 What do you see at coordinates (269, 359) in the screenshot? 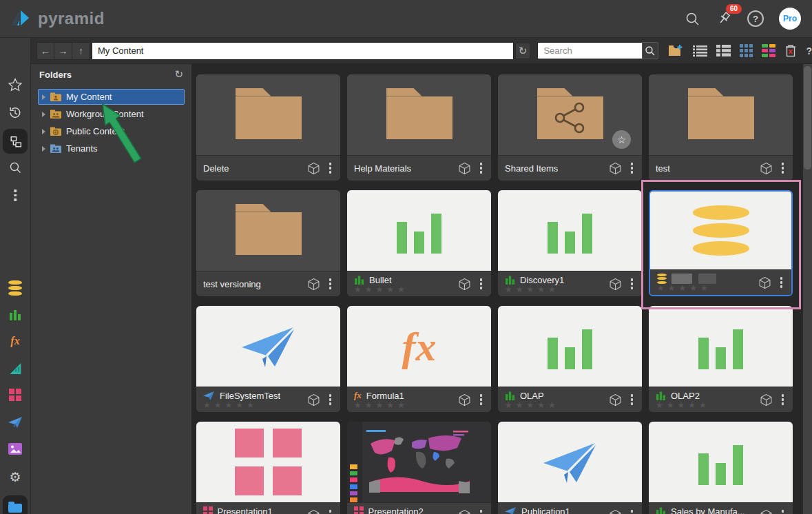
I see `content-tile: FileSystemTest★★★★★` at bounding box center [269, 359].